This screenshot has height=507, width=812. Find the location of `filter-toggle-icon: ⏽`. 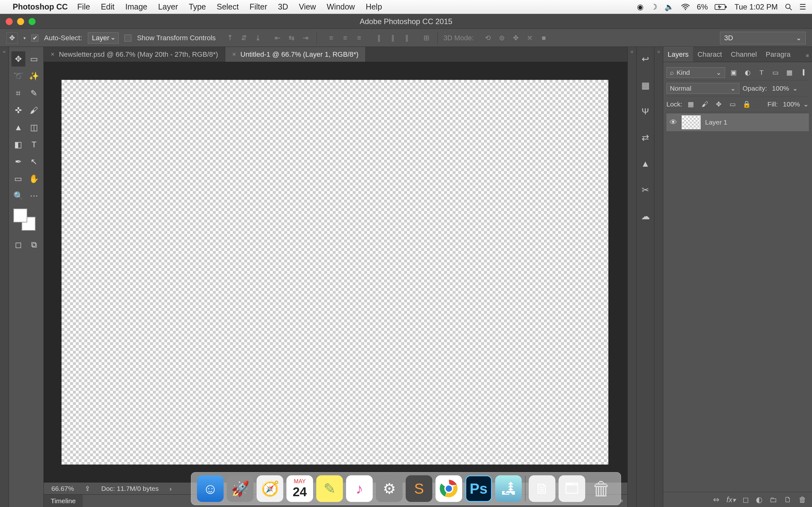

filter-toggle-icon: ⏽ is located at coordinates (803, 72).